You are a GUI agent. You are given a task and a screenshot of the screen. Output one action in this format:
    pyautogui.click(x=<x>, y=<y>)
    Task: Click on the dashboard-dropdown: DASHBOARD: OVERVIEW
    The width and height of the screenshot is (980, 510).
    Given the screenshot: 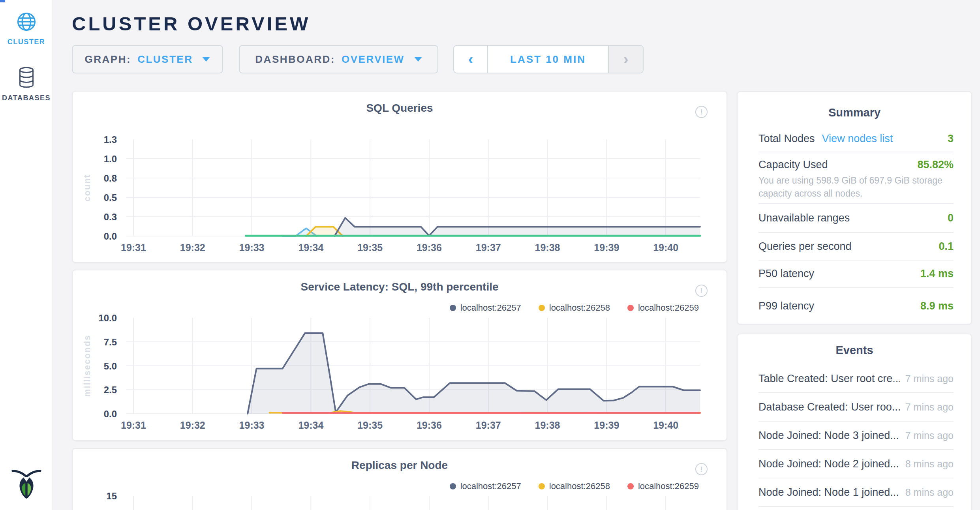 What is the action you would take?
    pyautogui.click(x=339, y=59)
    